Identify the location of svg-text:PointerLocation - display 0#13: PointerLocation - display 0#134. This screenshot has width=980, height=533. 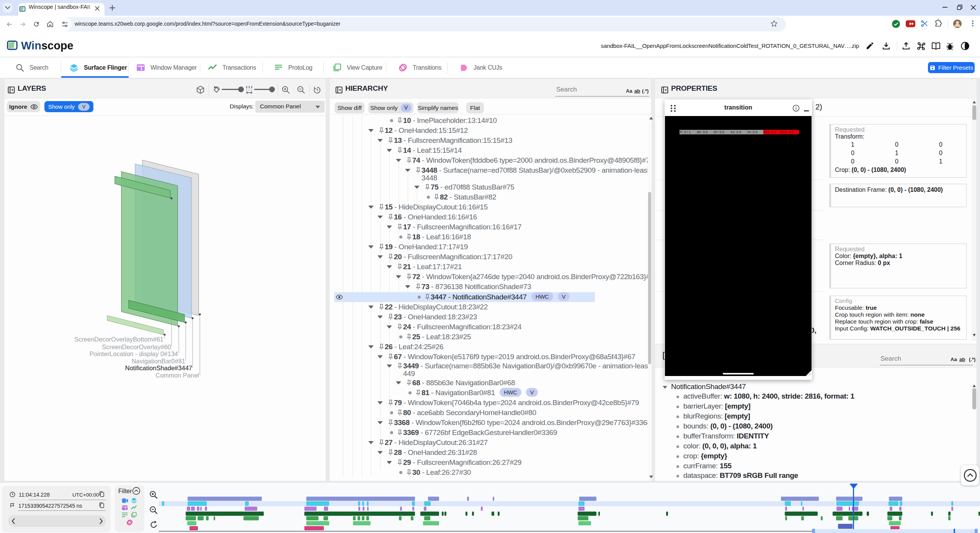
(134, 354).